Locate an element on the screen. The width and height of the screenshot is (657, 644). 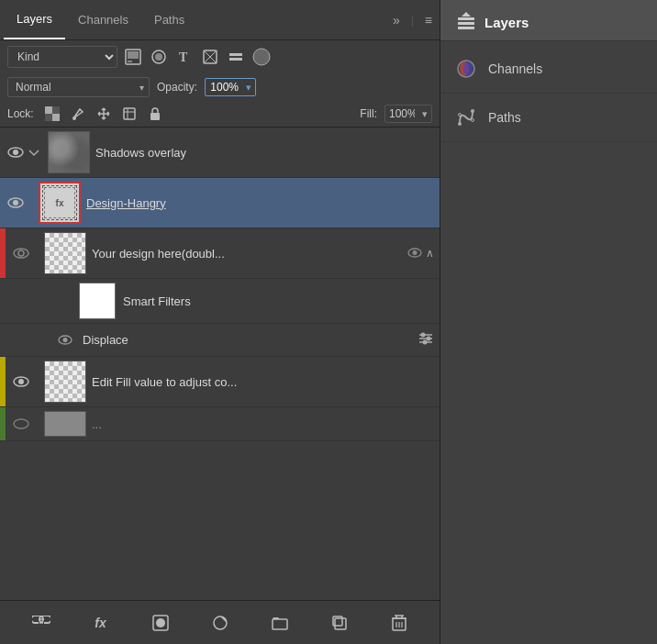
paths-icon is located at coordinates (466, 117).